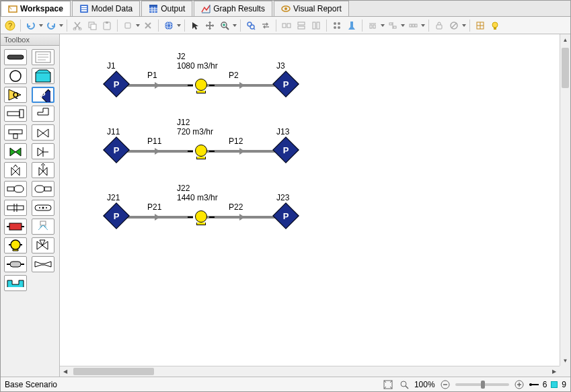 Image resolution: width=571 pixels, height=392 pixels. I want to click on tool-heat-exchanger, so click(15, 227).